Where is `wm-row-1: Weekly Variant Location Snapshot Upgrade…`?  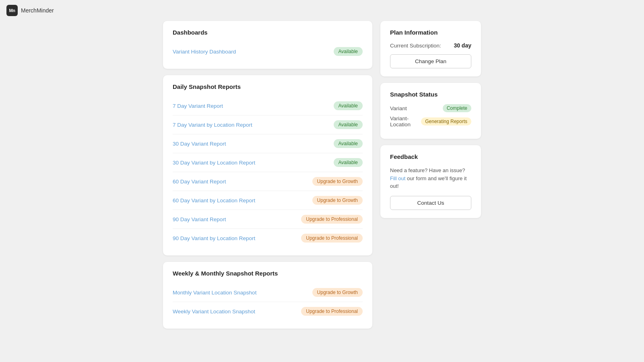
wm-row-1: Weekly Variant Location Snapshot Upgrade… is located at coordinates (268, 311).